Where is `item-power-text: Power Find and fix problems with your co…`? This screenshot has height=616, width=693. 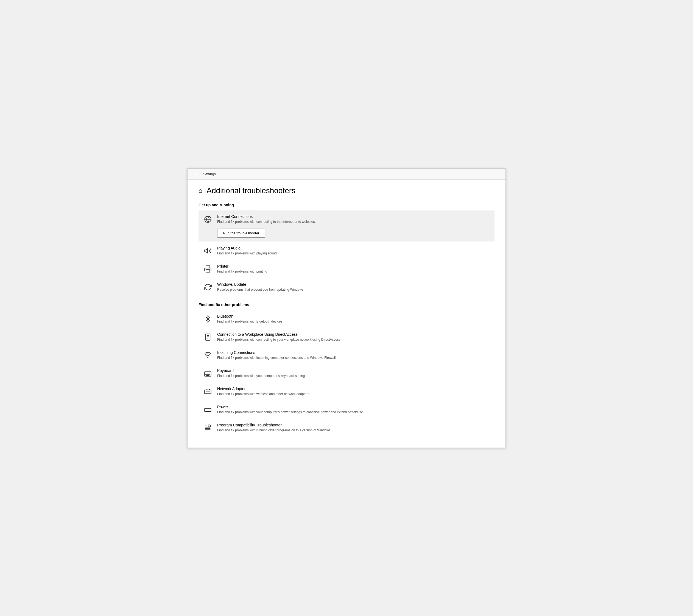 item-power-text: Power Find and fix problems with your co… is located at coordinates (354, 410).